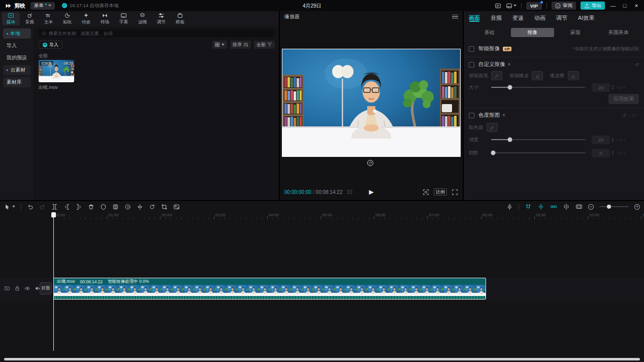 Image resolution: width=644 pixels, height=362 pixels. What do you see at coordinates (492, 127) in the screenshot?
I see `color-picker-button` at bounding box center [492, 127].